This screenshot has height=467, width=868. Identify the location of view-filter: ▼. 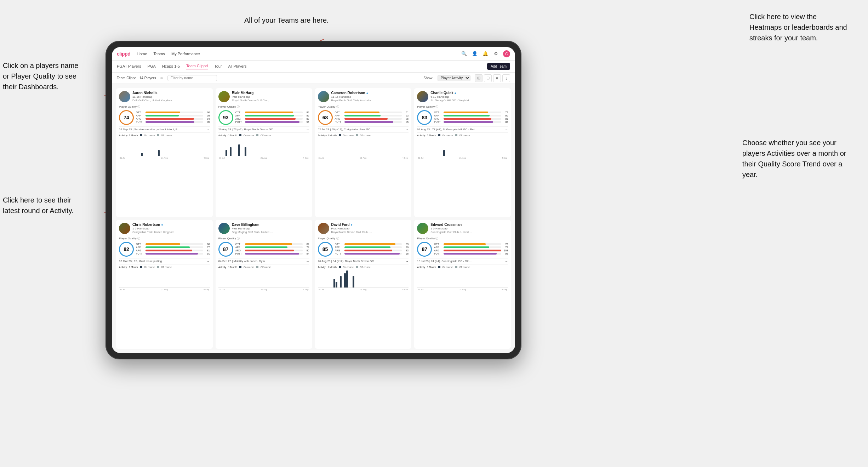
(497, 78).